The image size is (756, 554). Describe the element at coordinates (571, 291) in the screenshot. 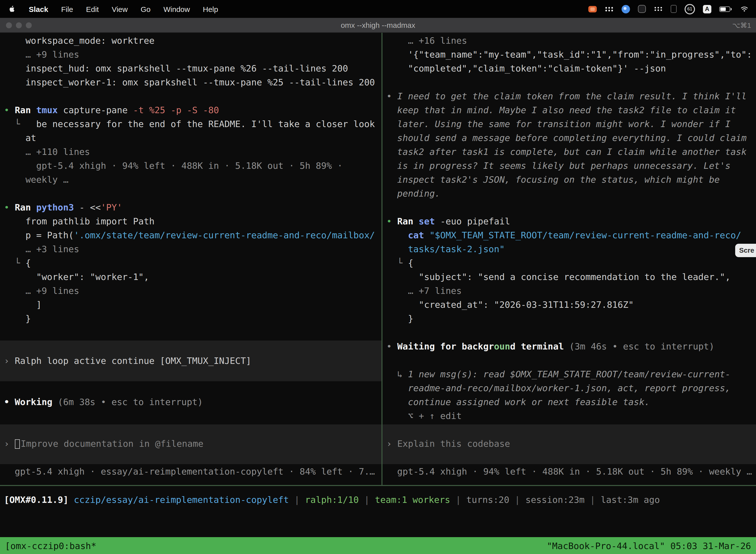

I see `terminal-line: … +7 lines` at that location.